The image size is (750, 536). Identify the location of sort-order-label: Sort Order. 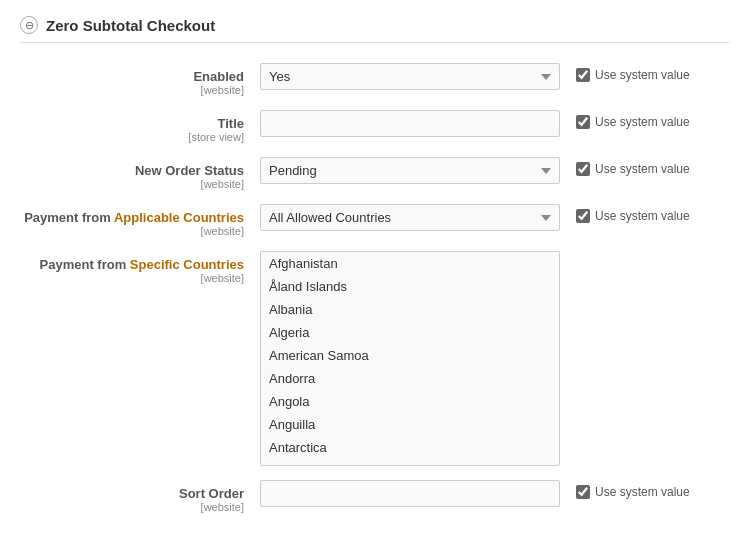
(132, 494).